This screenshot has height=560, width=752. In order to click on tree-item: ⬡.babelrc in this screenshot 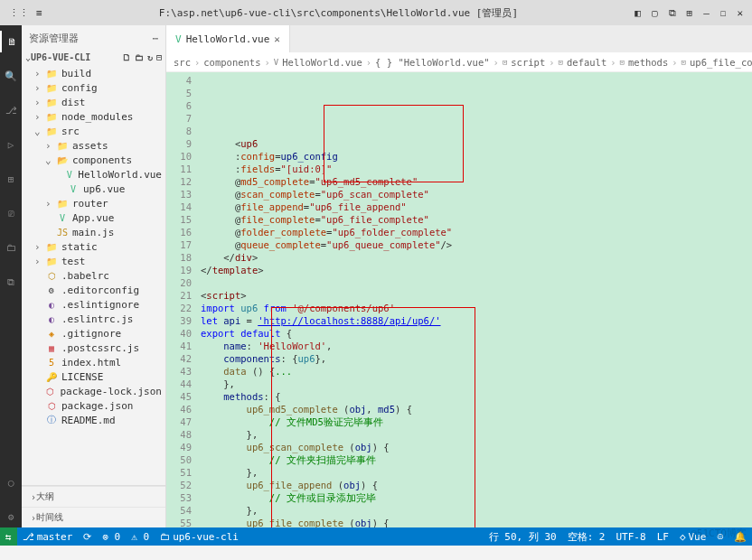, I will do `click(94, 275)`.